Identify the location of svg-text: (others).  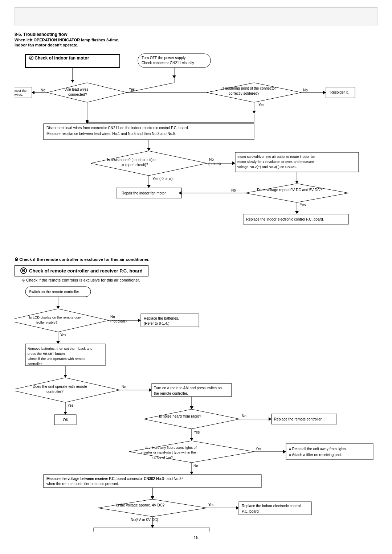
(215, 164).